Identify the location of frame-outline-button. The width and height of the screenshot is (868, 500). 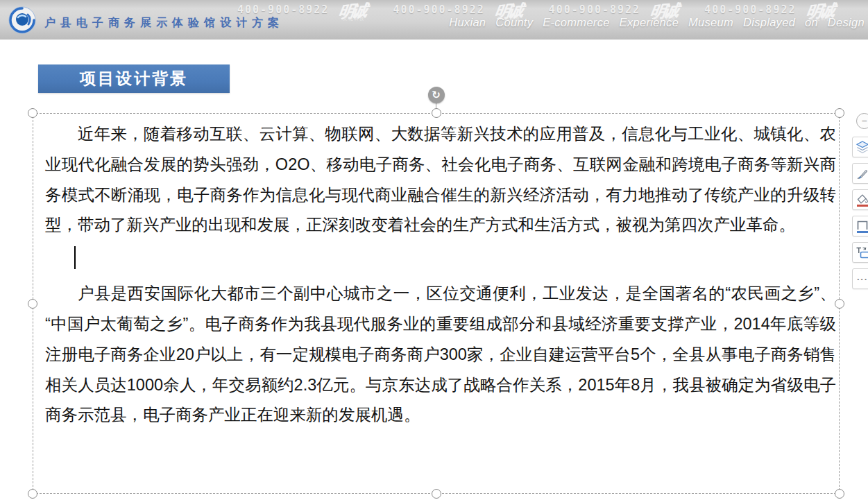
(860, 226).